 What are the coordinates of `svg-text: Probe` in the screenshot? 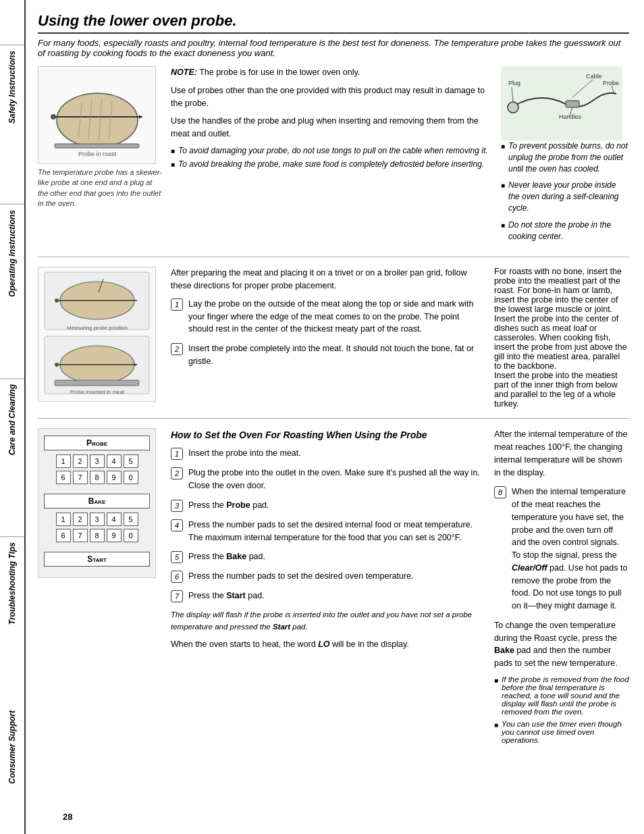 It's located at (611, 83).